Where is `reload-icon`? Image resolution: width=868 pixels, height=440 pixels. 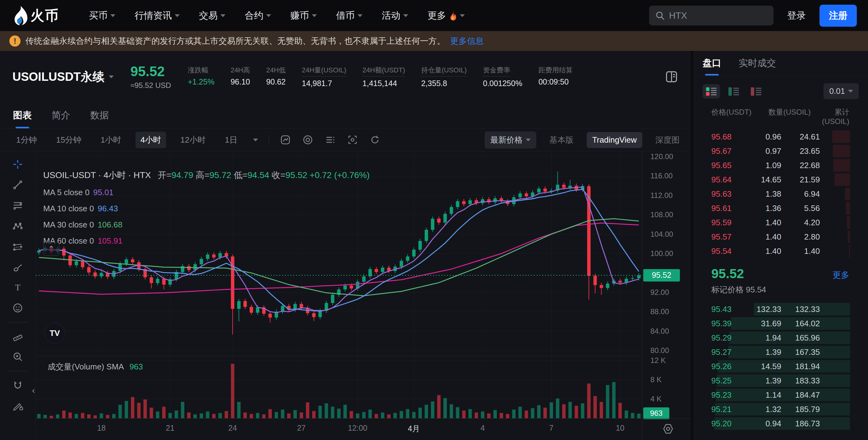 reload-icon is located at coordinates (375, 140).